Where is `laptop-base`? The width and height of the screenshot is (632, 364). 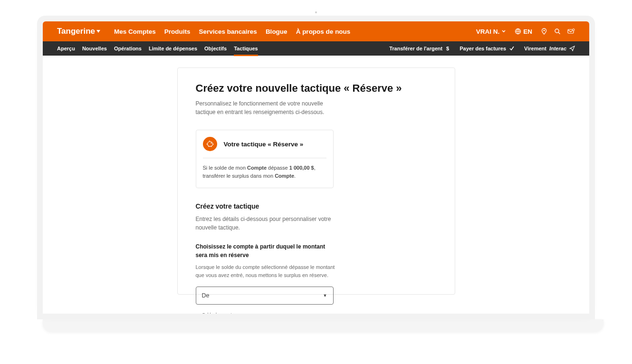
laptop-base is located at coordinates (323, 326).